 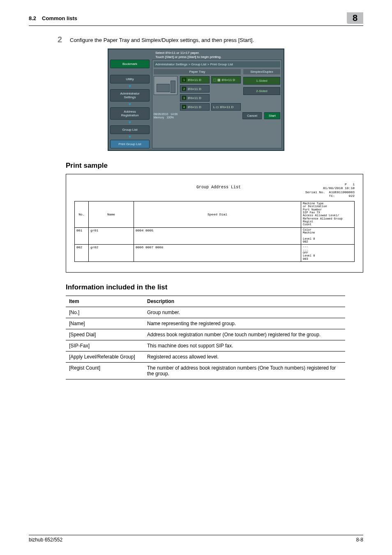 What do you see at coordinates (205, 338) in the screenshot?
I see `info-table: Item Description [No.]Group number. [Nam…` at bounding box center [205, 338].